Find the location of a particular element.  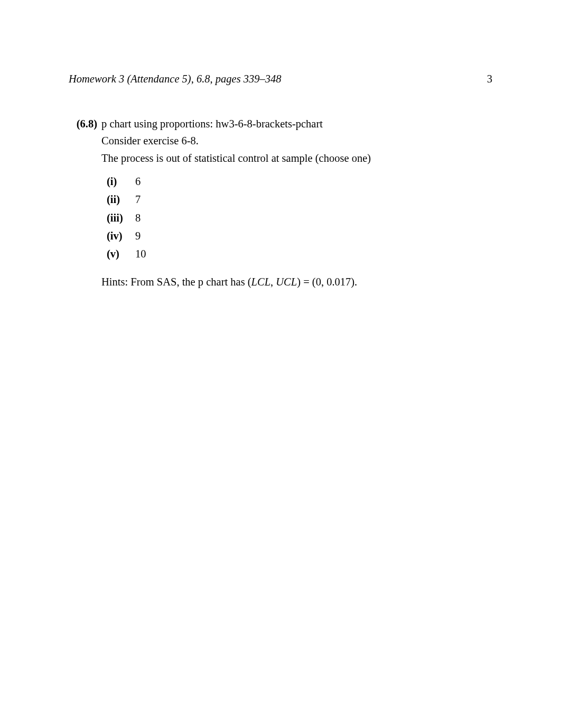

page-number: 3 is located at coordinates (490, 79).